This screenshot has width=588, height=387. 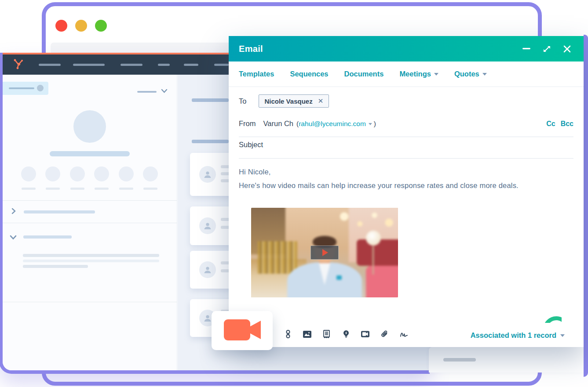 What do you see at coordinates (332, 124) in the screenshot?
I see `sender-email-link: rahul@lyceuminc.com` at bounding box center [332, 124].